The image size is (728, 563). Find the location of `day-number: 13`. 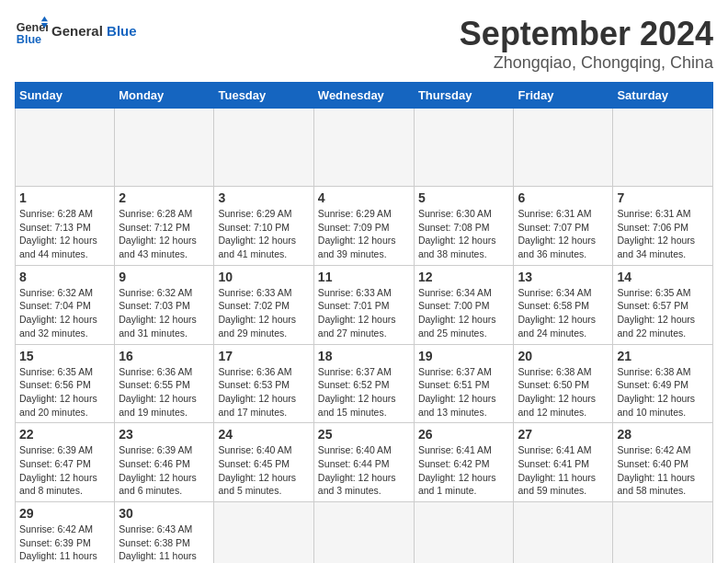

day-number: 13 is located at coordinates (563, 277).